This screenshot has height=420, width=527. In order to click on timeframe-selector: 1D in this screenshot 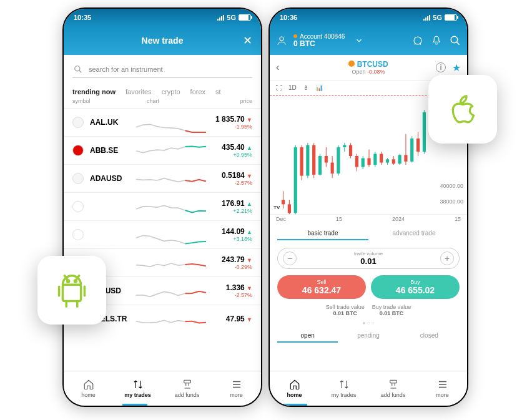, I will do `click(292, 87)`.